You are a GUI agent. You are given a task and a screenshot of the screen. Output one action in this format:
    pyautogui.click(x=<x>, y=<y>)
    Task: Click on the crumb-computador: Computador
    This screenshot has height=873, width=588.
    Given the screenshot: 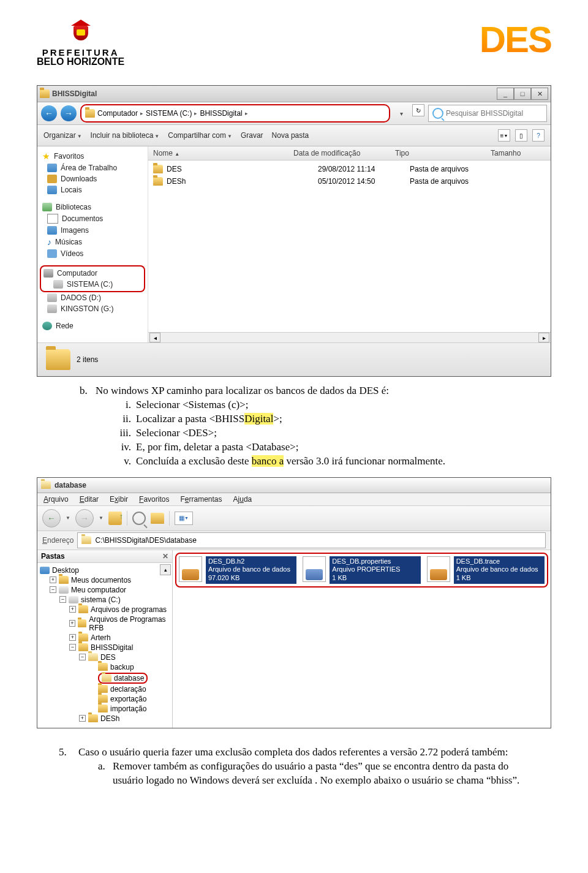 What is the action you would take?
    pyautogui.click(x=118, y=113)
    